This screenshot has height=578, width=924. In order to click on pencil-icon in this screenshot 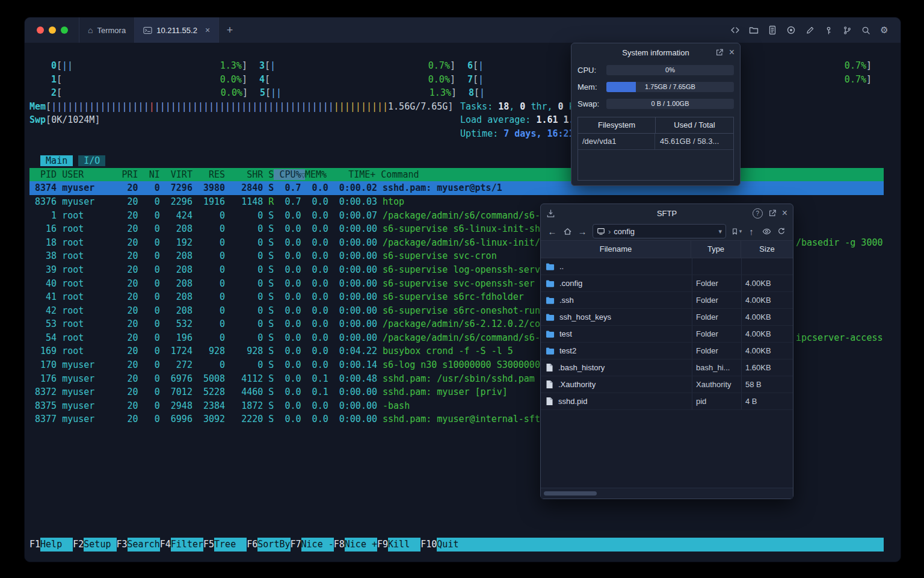, I will do `click(810, 30)`.